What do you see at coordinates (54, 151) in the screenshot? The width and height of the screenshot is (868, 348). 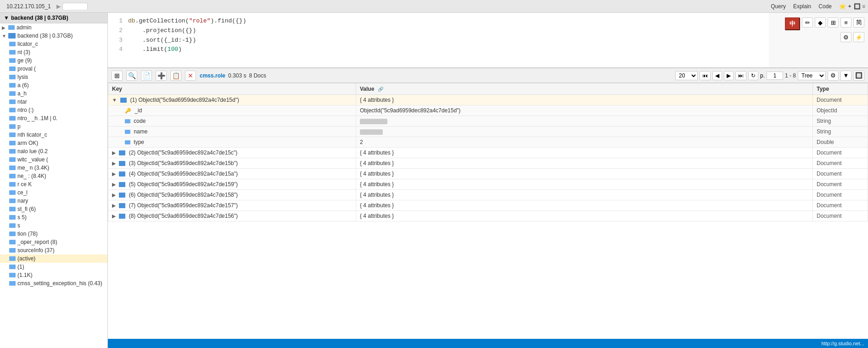 I see `sidebar-item-13: nalo lue (0.2` at bounding box center [54, 151].